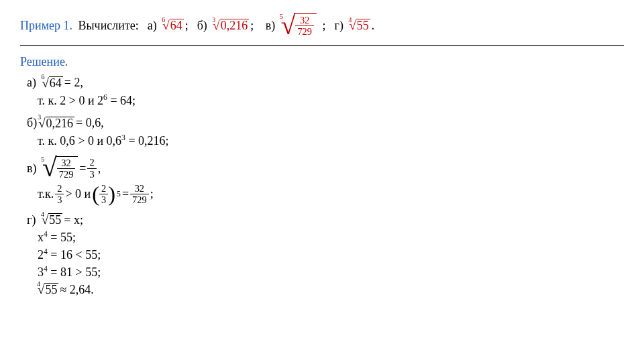 This screenshot has height=362, width=644. What do you see at coordinates (32, 123) in the screenshot?
I see `sol-b-letter: б)` at bounding box center [32, 123].